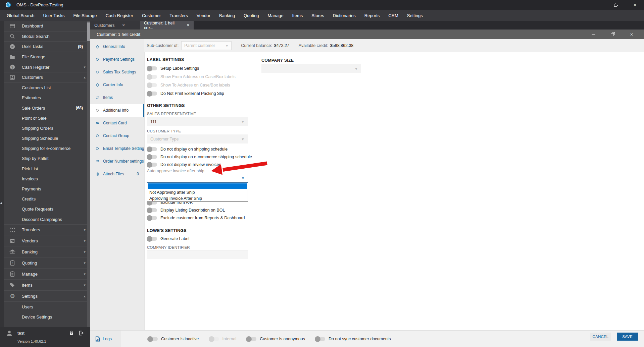 The image size is (644, 347). Describe the element at coordinates (152, 218) in the screenshot. I see `exclude-reports-toggle` at that location.